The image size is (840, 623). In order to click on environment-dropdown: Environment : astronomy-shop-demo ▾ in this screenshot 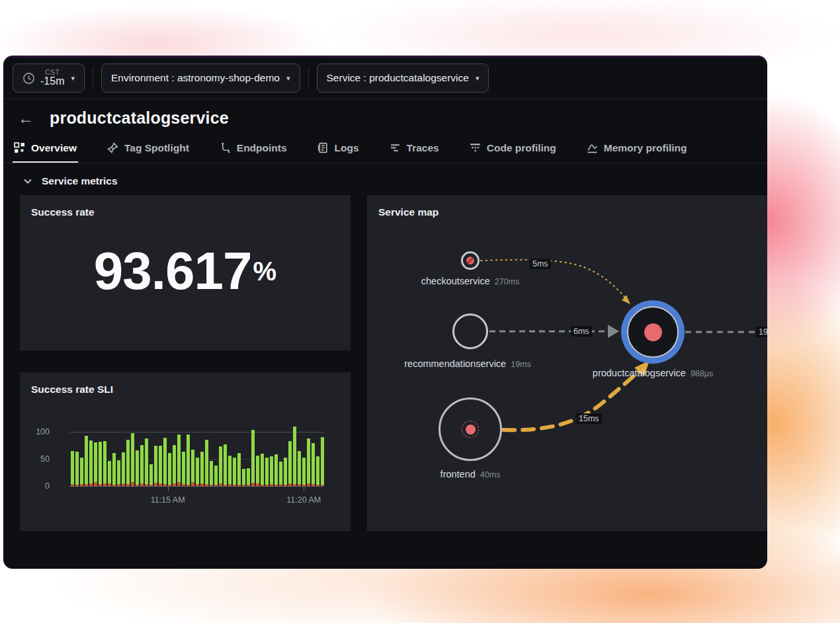, I will do `click(201, 78)`.